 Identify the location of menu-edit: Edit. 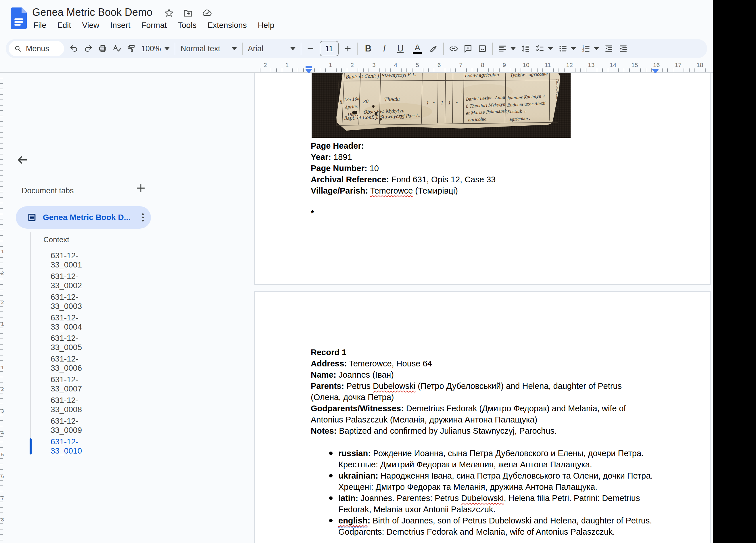
(64, 25).